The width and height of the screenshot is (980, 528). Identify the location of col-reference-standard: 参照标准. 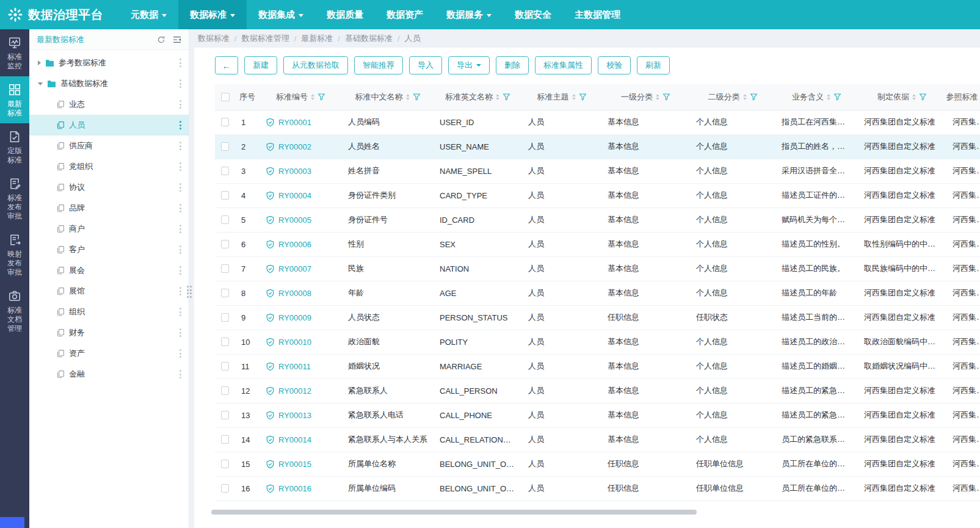
(964, 97).